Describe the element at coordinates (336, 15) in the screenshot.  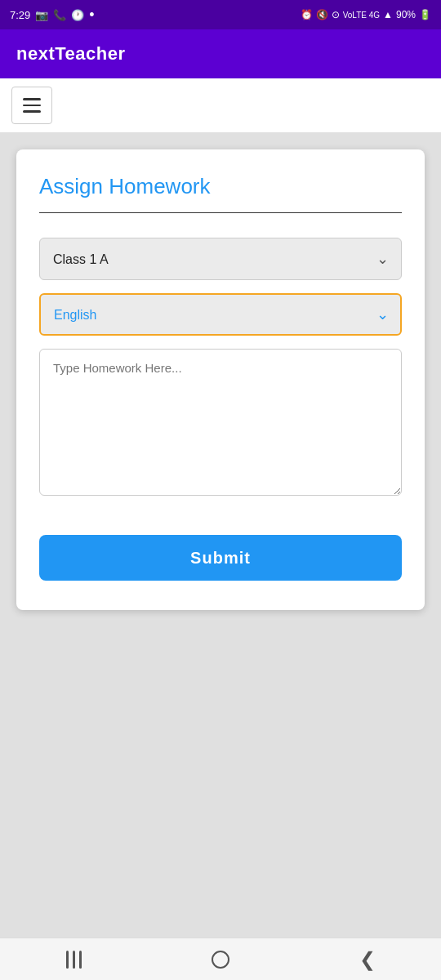
I see `wifi-icon: ⊙` at that location.